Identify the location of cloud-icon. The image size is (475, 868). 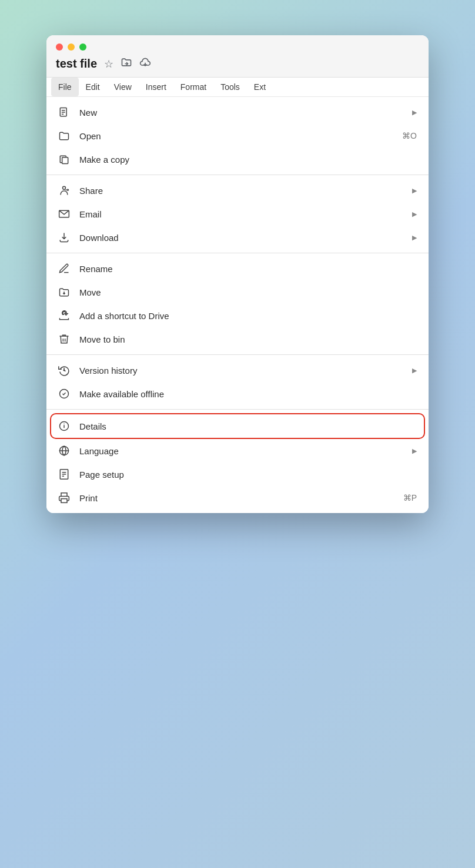
(145, 63).